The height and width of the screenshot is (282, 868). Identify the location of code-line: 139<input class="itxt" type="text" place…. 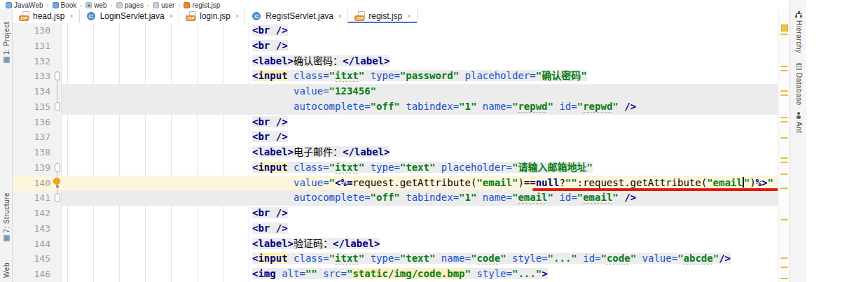
(395, 168).